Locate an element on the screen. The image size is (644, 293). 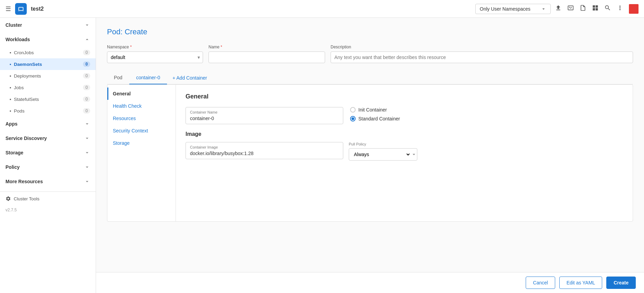
sidebar-section-workloads: Workloads is located at coordinates (48, 39).